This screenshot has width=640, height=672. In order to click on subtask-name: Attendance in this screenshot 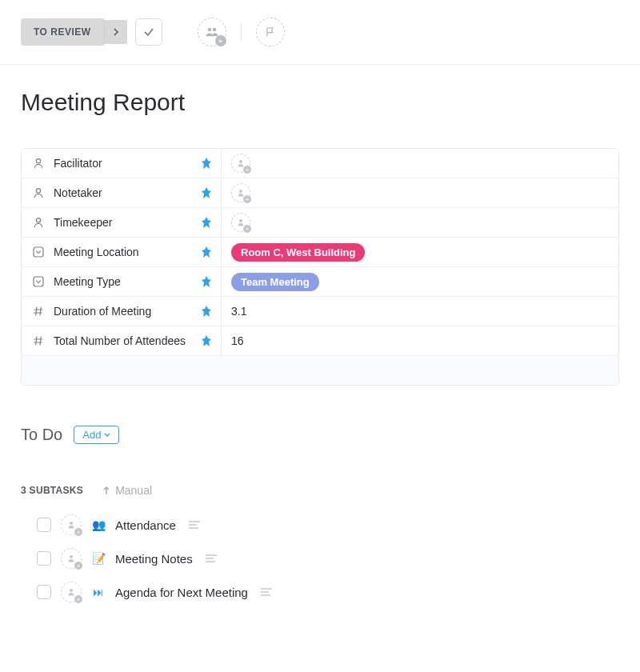, I will do `click(146, 525)`.